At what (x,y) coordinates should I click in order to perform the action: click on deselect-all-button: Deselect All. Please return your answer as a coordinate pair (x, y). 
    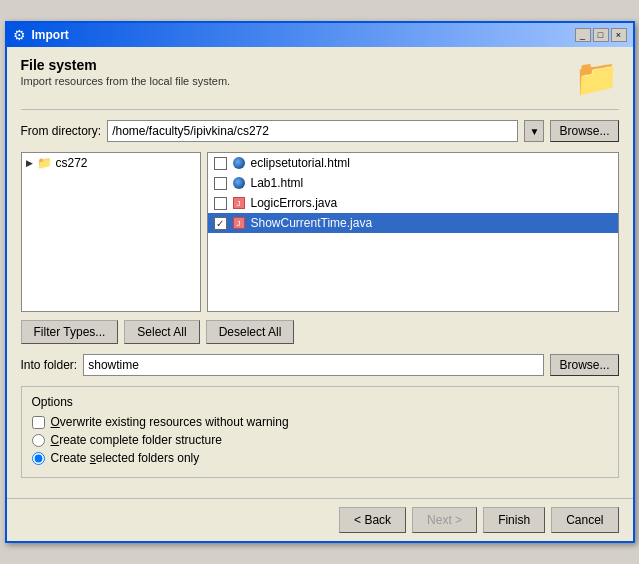
    Looking at the image, I should click on (250, 332).